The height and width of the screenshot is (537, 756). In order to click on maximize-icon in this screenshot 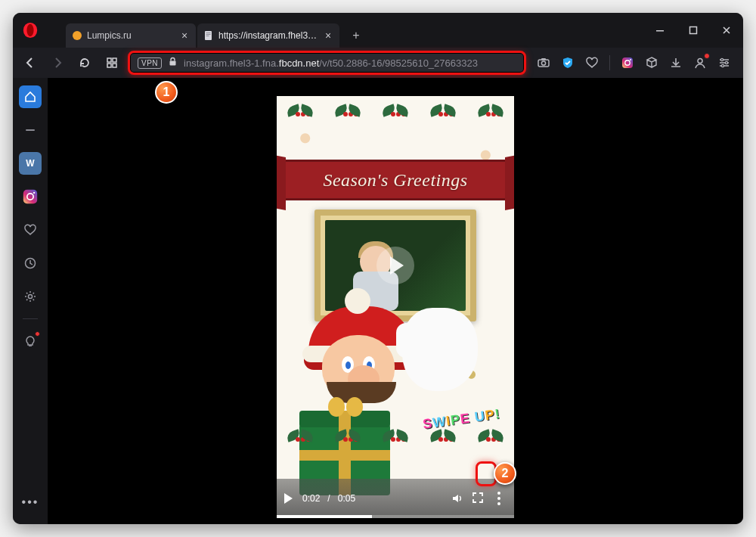, I will do `click(693, 30)`.